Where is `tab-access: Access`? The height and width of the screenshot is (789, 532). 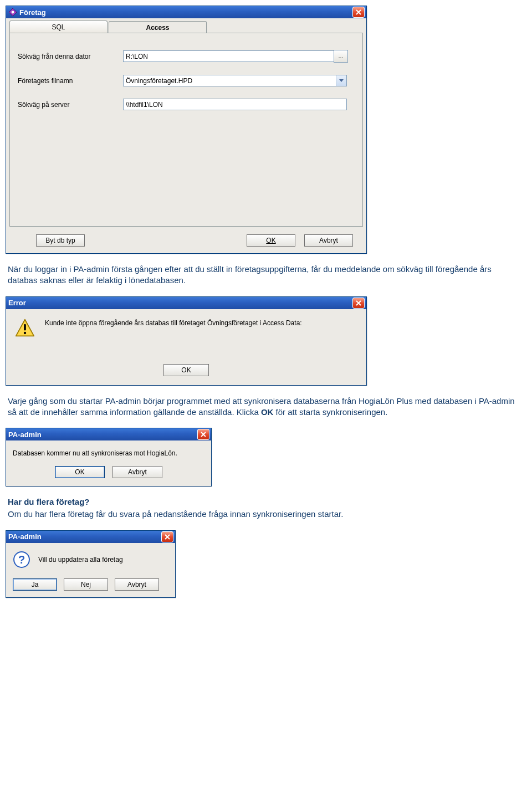
tab-access: Access is located at coordinates (157, 27).